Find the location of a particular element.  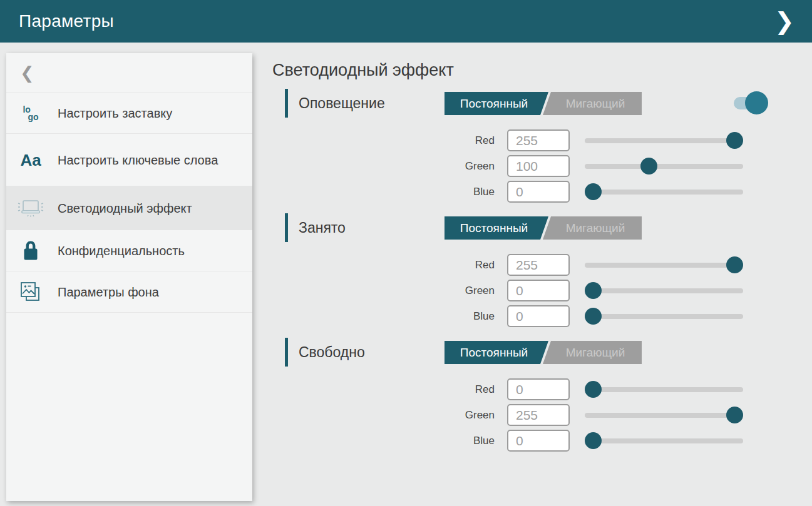

chevron-left-icon: ❮ is located at coordinates (28, 73).